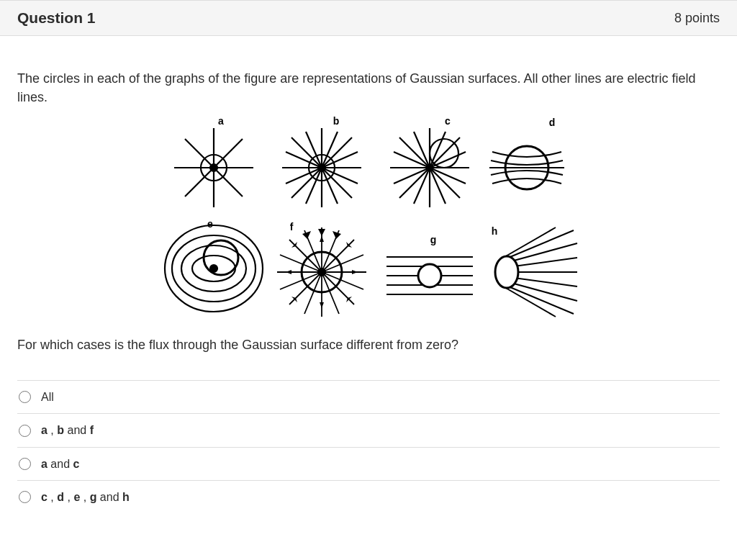 The image size is (737, 560). What do you see at coordinates (368, 464) in the screenshot?
I see `option-3: a and c` at bounding box center [368, 464].